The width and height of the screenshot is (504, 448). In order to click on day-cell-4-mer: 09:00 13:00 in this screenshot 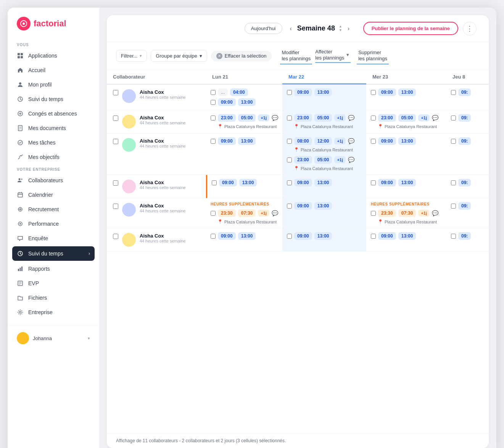, I will do `click(406, 187)`.